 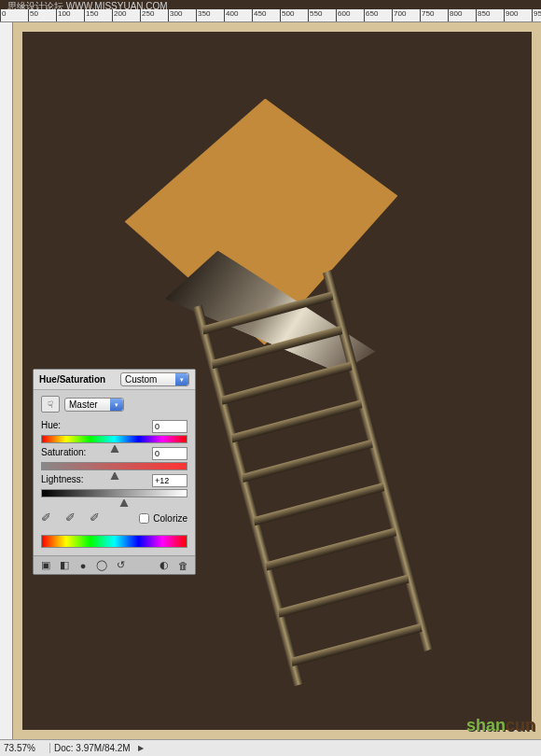 What do you see at coordinates (270, 748) in the screenshot?
I see `status-bar: 73.57% Doc: 3.97M/84.2M ▶` at bounding box center [270, 748].